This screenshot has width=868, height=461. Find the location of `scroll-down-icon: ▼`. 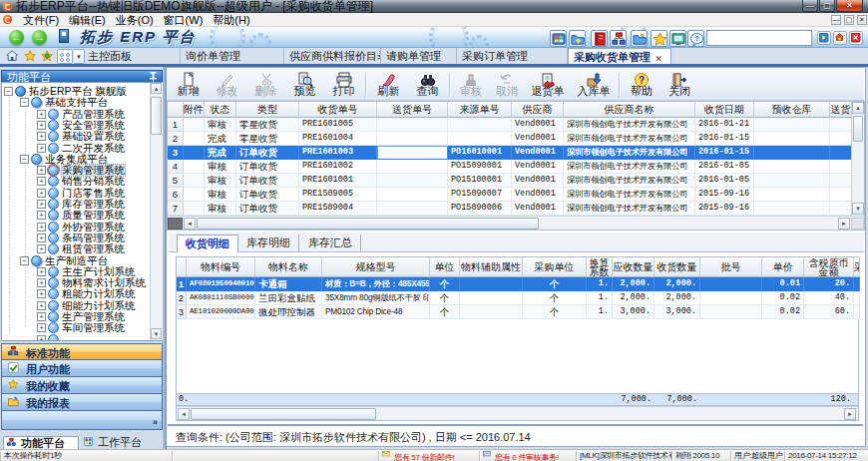

scroll-down-icon: ▼ is located at coordinates (858, 209).